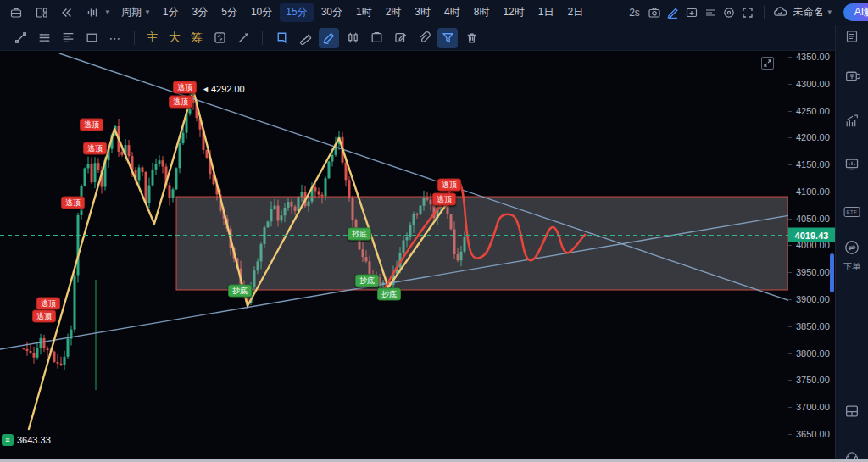  What do you see at coordinates (424, 38) in the screenshot?
I see `attachment-icon` at bounding box center [424, 38].